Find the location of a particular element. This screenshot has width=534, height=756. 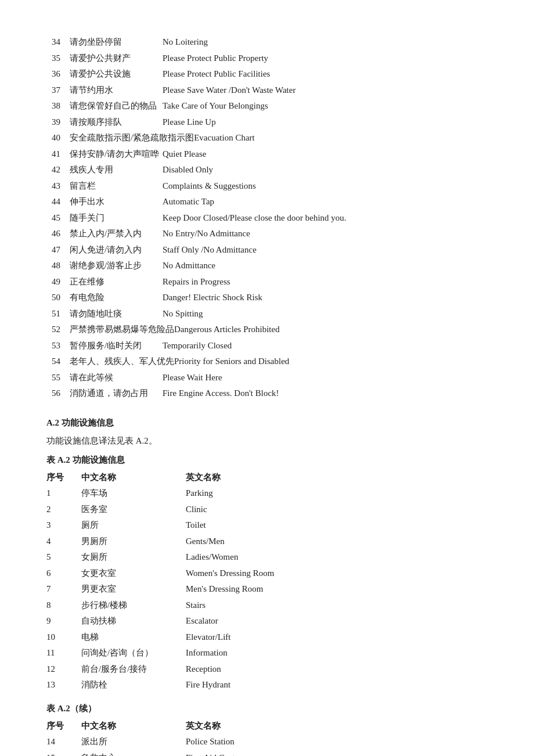

table-data-row: 6女更衣室Women's Dressing Room is located at coordinates (267, 574).